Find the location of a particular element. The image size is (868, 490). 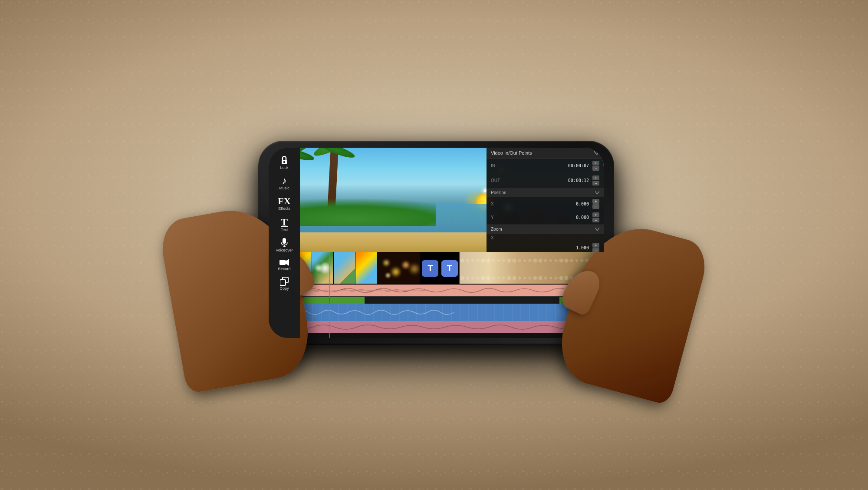

pos-y-row: Y 0.000 + − is located at coordinates (545, 218).